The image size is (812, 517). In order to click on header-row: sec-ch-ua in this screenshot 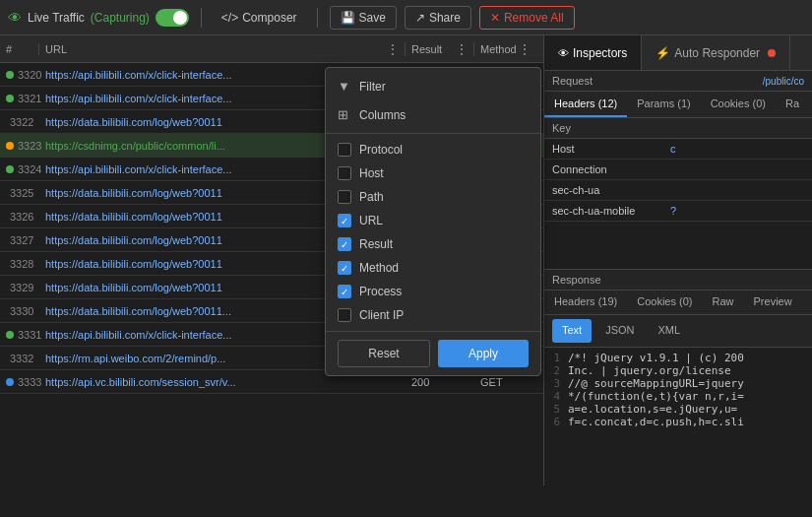, I will do `click(678, 191)`.